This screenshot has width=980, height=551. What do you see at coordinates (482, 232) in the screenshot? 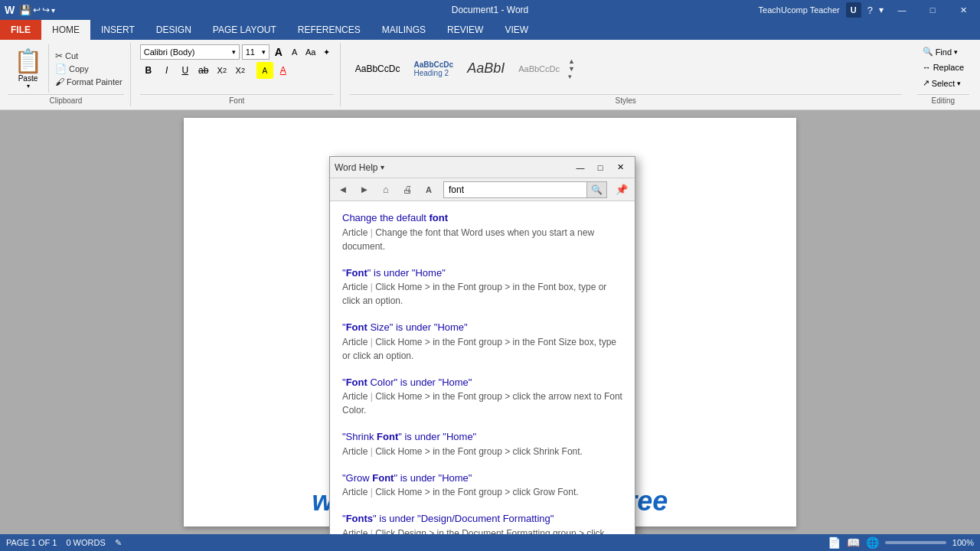
I see `help-entry-0: Change the default font Article | Change…` at bounding box center [482, 232].